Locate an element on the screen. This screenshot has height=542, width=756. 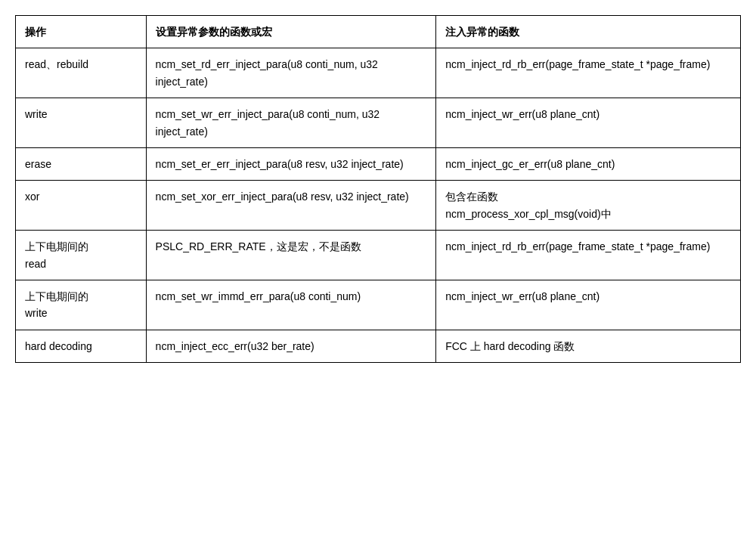
table-row: 上下电期间的 readPSLC_RD_ERR_RATE，这是宏，不是函数ncm_… is located at coordinates (378, 256).